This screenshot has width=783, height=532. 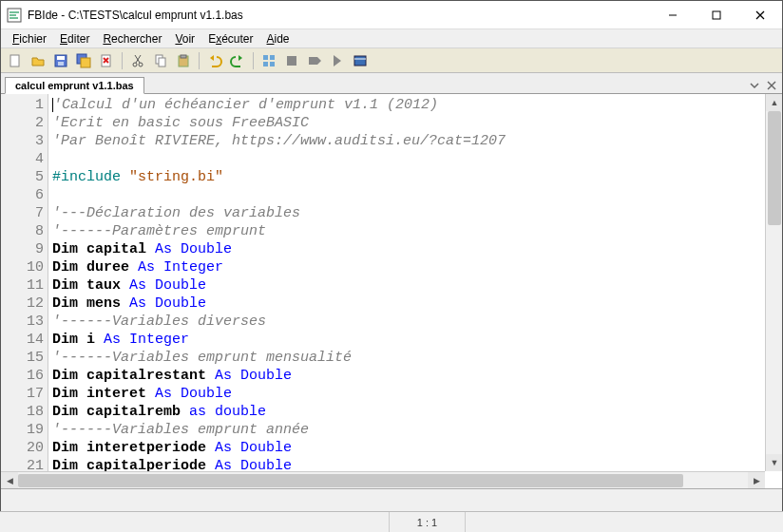 I want to click on code-line: '------Paramètres emprunt, so click(x=417, y=232).